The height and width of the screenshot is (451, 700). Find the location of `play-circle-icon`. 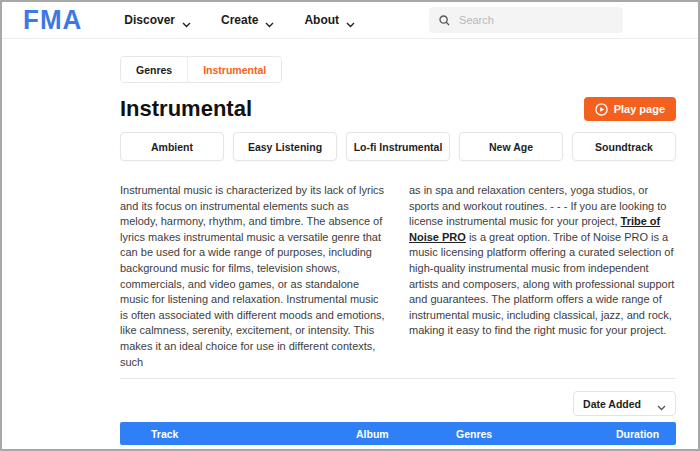

play-circle-icon is located at coordinates (602, 110).